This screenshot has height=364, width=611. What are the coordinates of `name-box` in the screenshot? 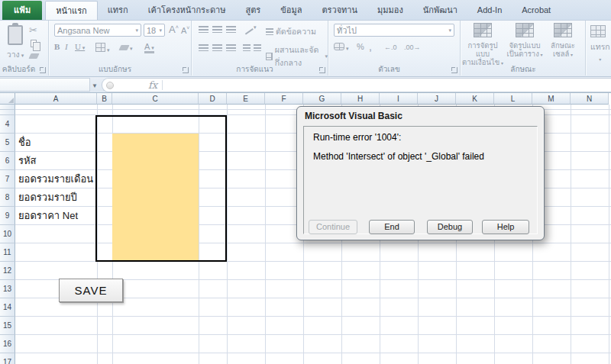 It's located at (45, 85).